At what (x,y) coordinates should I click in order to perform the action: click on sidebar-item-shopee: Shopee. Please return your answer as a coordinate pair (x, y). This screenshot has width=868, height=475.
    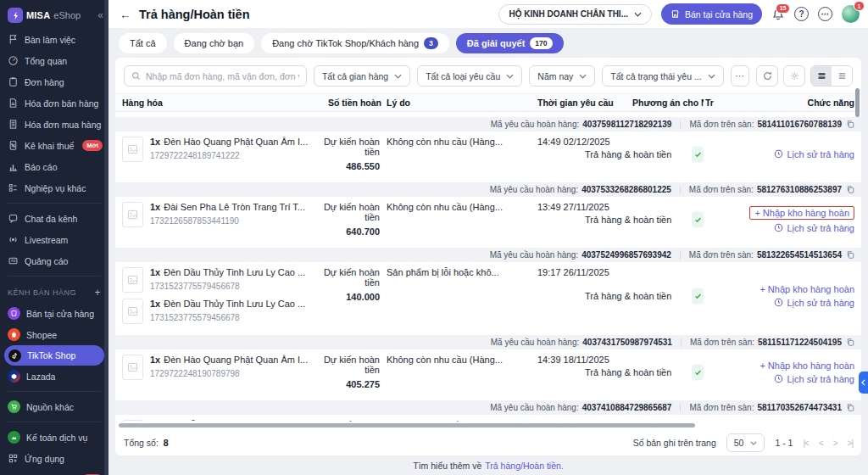
    Looking at the image, I should click on (54, 334).